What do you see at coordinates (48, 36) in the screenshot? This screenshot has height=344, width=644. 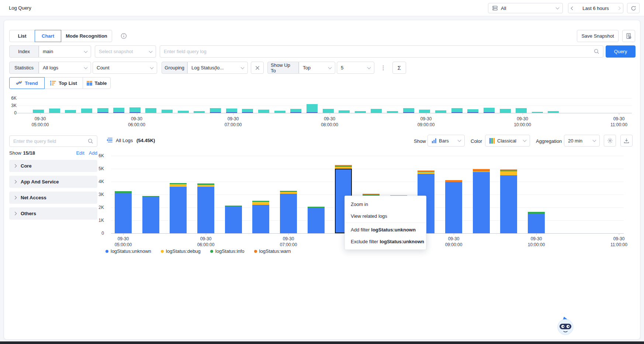 I see `tab-chart: Chart` at bounding box center [48, 36].